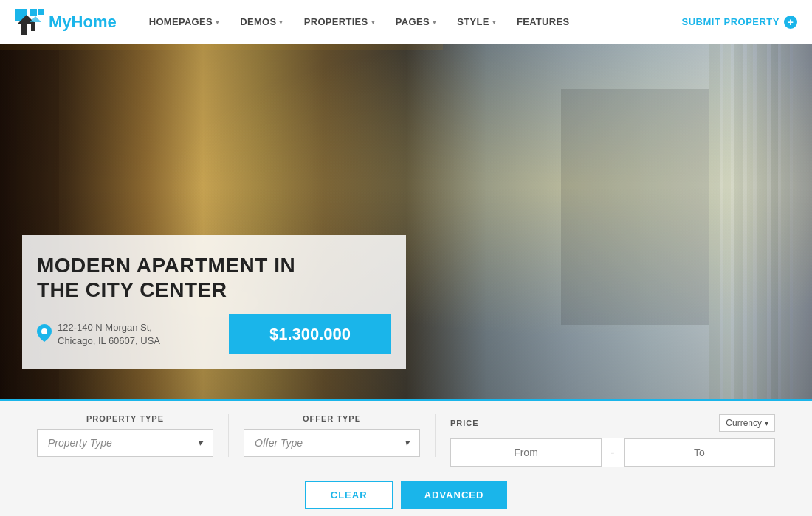 The height and width of the screenshot is (516, 812). What do you see at coordinates (332, 443) in the screenshot?
I see `offer-type-select: Offer Type ▾` at bounding box center [332, 443].